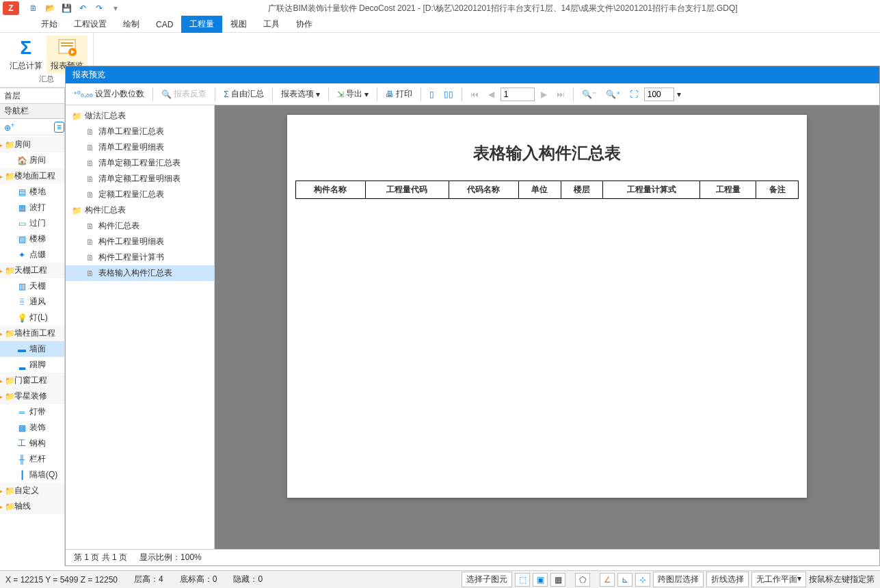  I want to click on report-tree-item: 🗎清单工程量汇总表, so click(139, 131).